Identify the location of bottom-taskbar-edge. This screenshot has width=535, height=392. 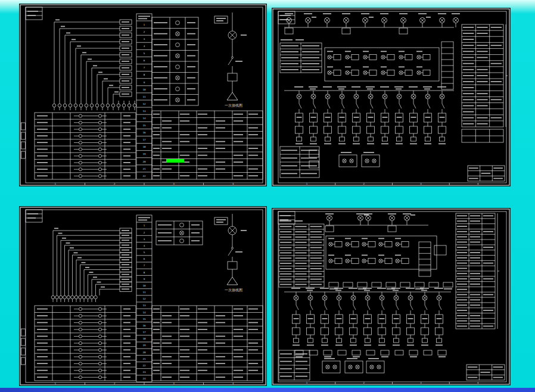
(268, 390).